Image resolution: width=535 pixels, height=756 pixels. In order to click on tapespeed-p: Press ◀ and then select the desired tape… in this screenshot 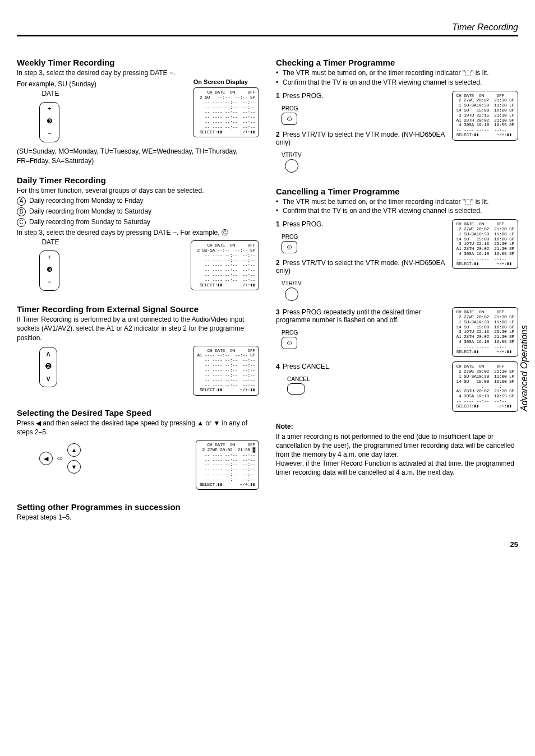, I will do `click(138, 428)`.